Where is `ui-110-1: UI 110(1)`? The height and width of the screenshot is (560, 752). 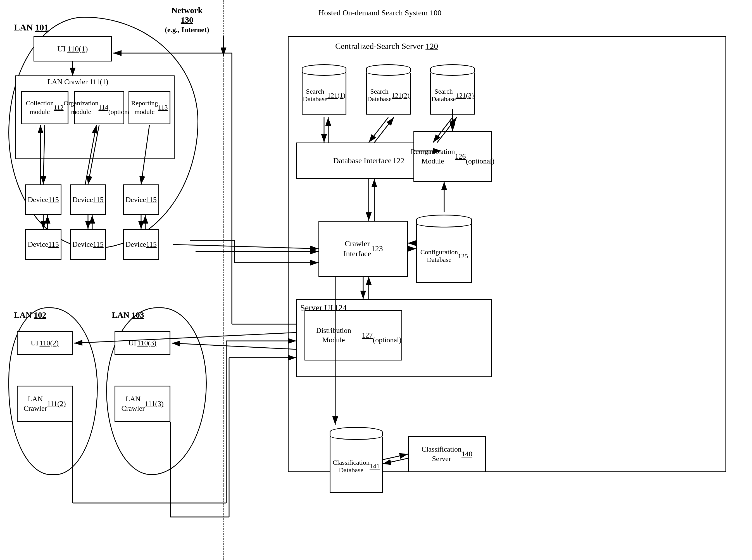
ui-110-1: UI 110(1) is located at coordinates (73, 49).